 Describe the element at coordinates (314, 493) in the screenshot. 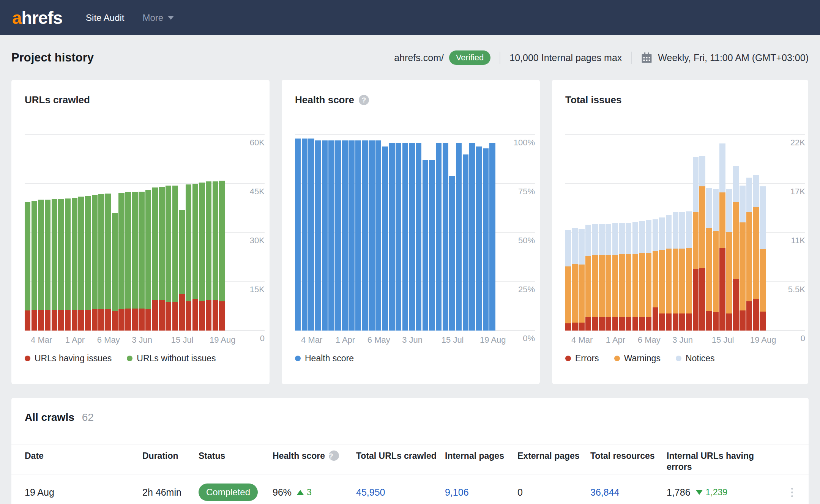

I see `cell-health-score: 96% 3` at that location.